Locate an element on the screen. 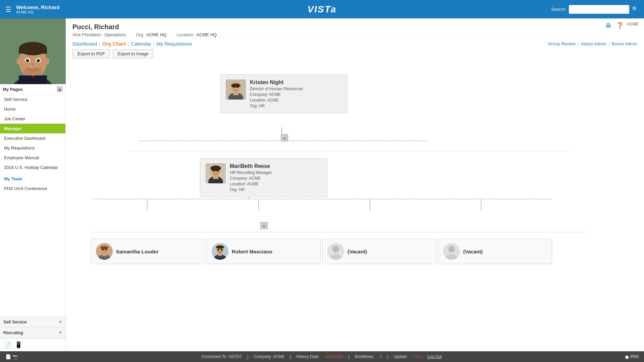 The image size is (644, 362). kristen-company: Company: ACME is located at coordinates (276, 95).